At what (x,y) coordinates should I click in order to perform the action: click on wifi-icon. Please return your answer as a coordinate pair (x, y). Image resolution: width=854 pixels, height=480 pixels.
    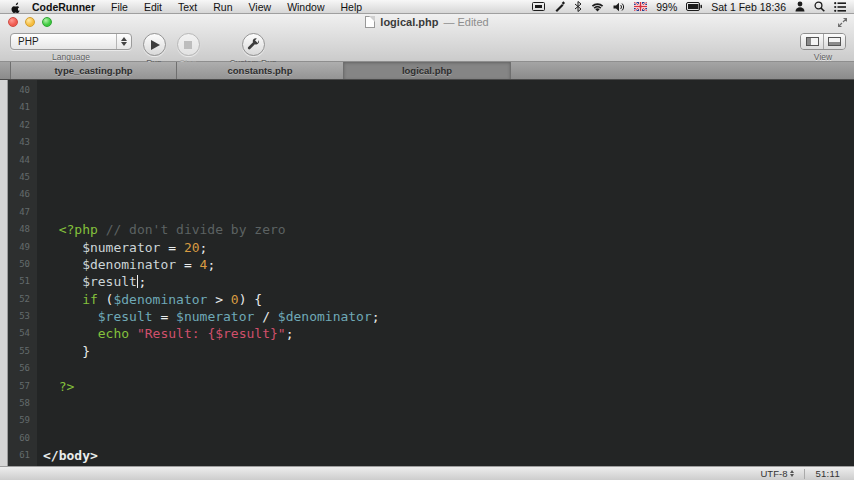
    Looking at the image, I should click on (598, 7).